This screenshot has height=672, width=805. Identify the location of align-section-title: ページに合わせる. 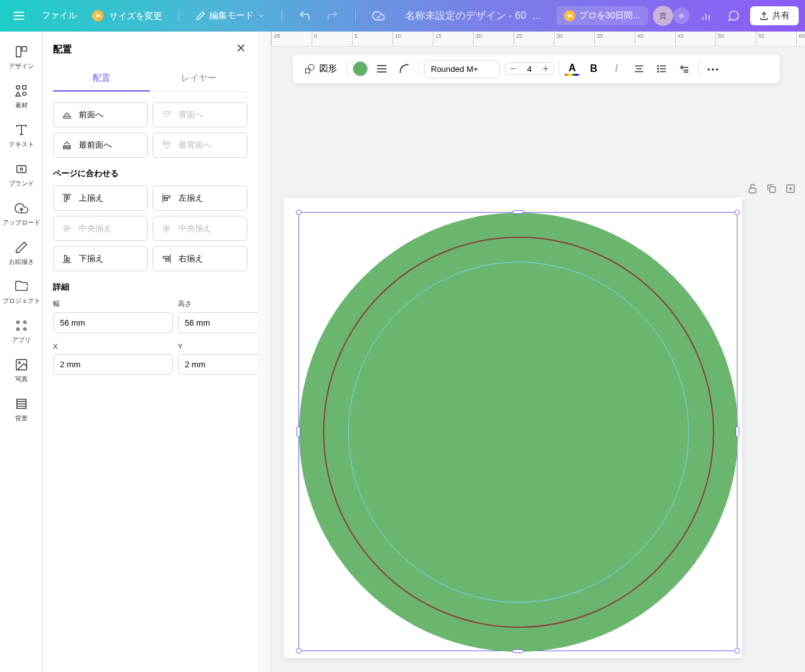
(150, 174).